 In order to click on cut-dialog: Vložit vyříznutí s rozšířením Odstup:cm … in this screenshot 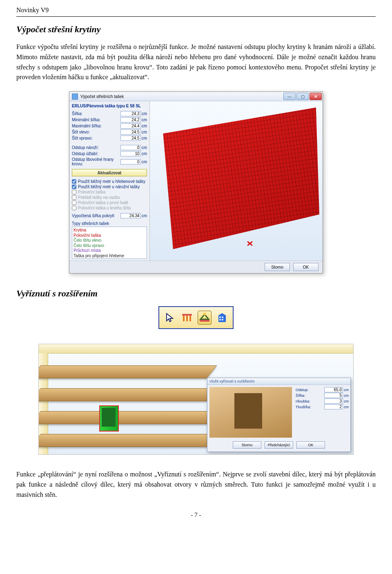, I will do `click(279, 415)`.